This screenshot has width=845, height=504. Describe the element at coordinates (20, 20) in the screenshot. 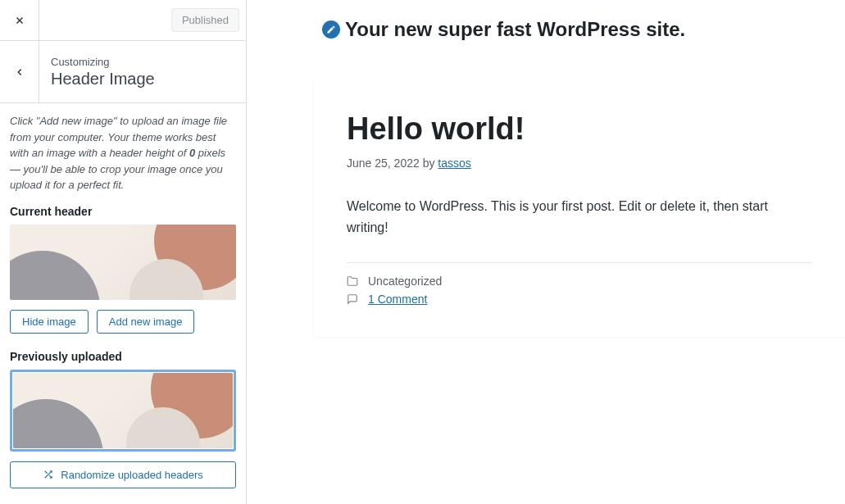

I see `close-icon` at that location.